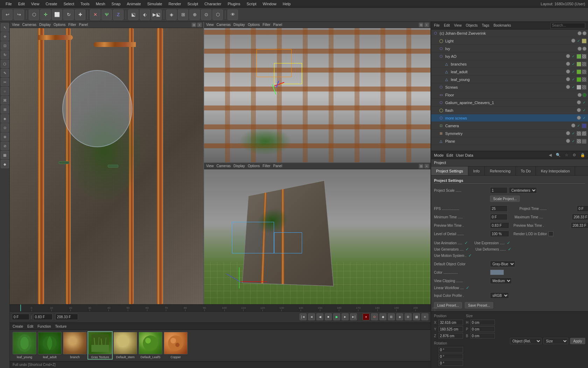 The image size is (588, 368). What do you see at coordinates (125, 346) in the screenshot?
I see `mat-default-stem: Default_stem` at bounding box center [125, 346].